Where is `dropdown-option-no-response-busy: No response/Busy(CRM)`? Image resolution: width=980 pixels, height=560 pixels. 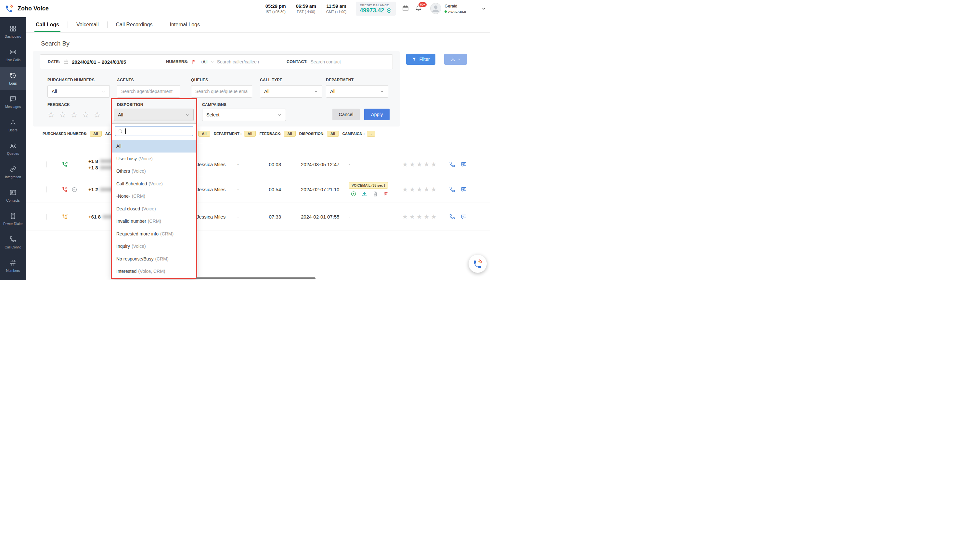 dropdown-option-no-response-busy: No response/Busy(CRM) is located at coordinates (154, 259).